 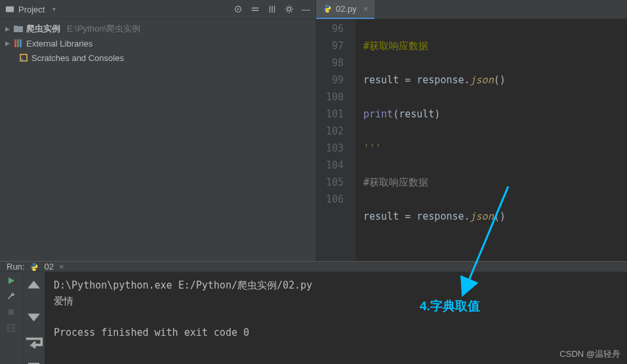 What do you see at coordinates (34, 315) in the screenshot?
I see `down-icon` at bounding box center [34, 315].